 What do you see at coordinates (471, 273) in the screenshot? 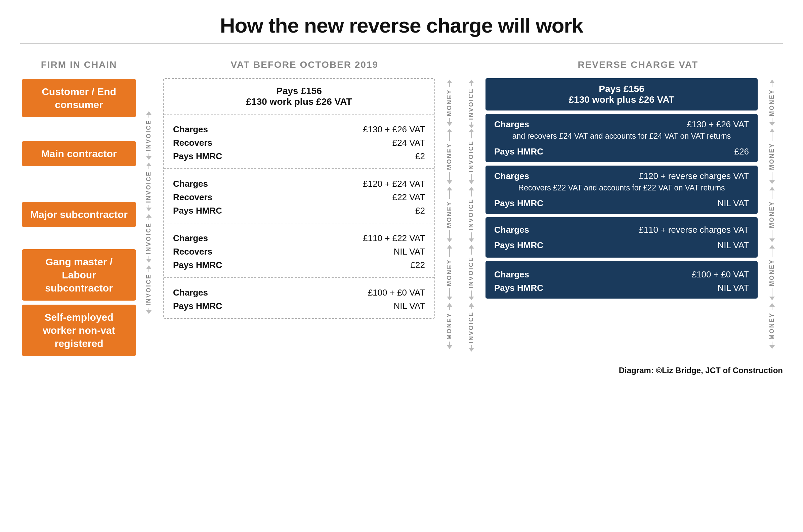
I see `invoice-arrow-r3: INVOICE` at bounding box center [471, 273].